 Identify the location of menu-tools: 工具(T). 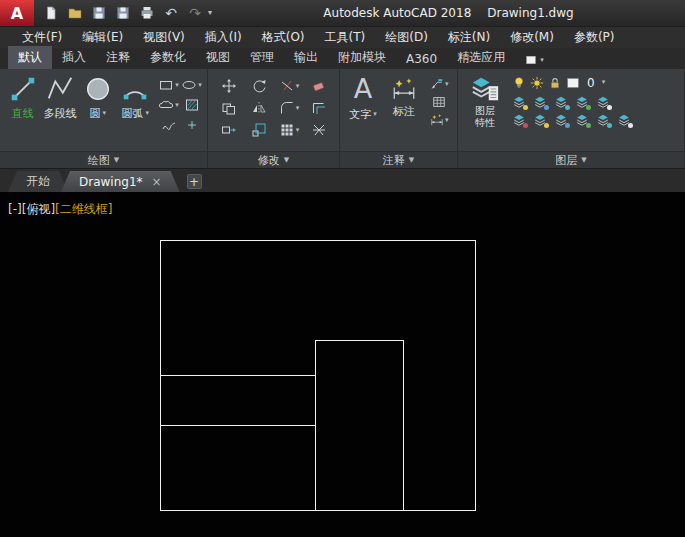
(346, 38).